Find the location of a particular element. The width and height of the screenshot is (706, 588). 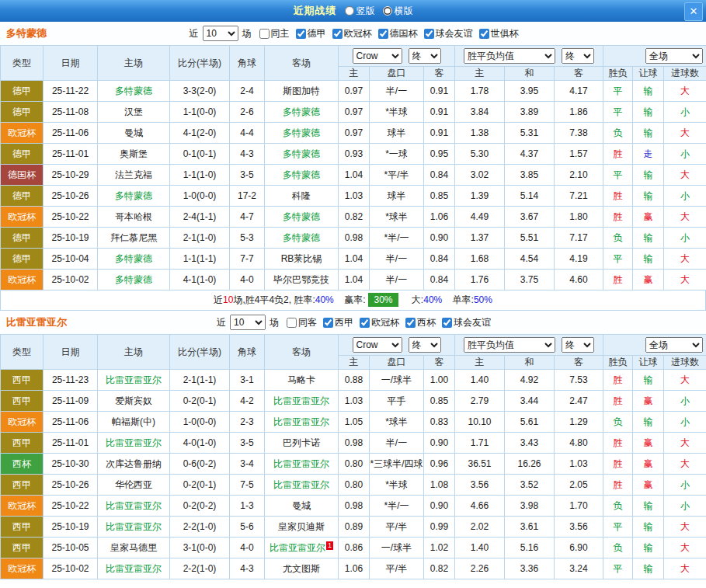

home-team: 华伦西亚 is located at coordinates (134, 485).